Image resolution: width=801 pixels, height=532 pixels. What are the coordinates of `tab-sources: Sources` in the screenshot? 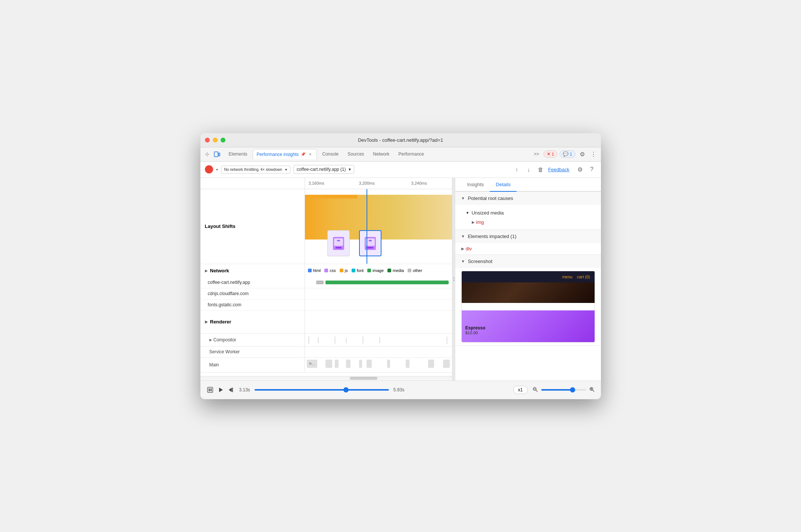 It's located at (356, 154).